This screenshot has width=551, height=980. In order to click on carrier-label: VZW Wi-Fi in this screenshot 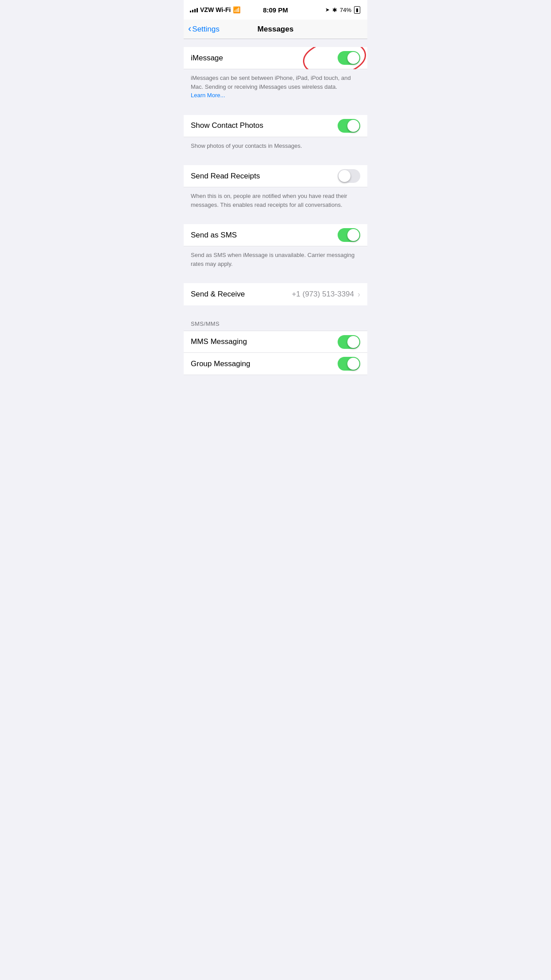, I will do `click(216, 10)`.